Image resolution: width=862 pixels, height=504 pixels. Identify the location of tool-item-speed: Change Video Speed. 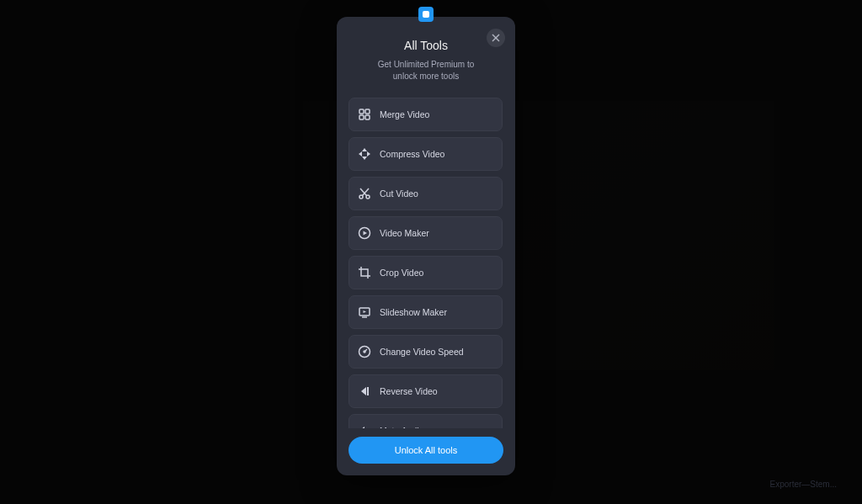
(426, 352).